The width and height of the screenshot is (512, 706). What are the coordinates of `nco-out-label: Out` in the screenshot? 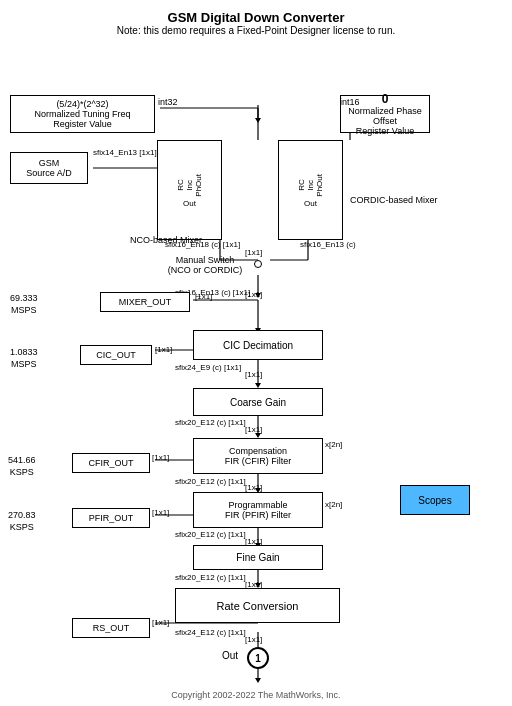 It's located at (190, 204).